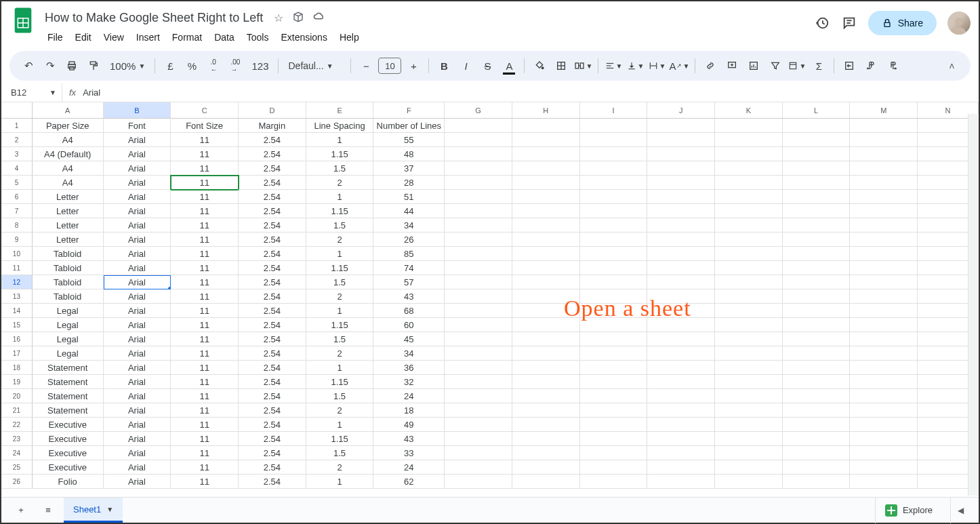 The width and height of the screenshot is (980, 524). I want to click on cell-C13: 11, so click(205, 297).